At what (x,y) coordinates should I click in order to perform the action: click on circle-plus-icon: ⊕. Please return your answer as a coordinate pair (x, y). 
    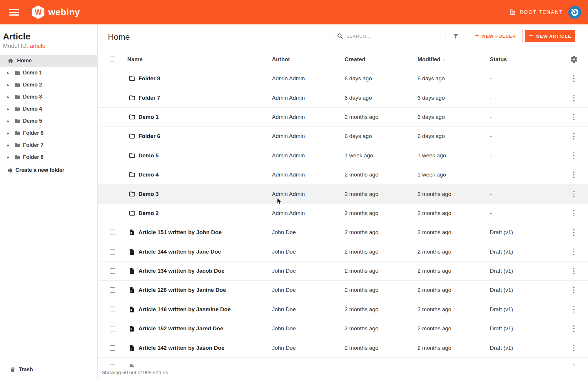
    Looking at the image, I should click on (10, 170).